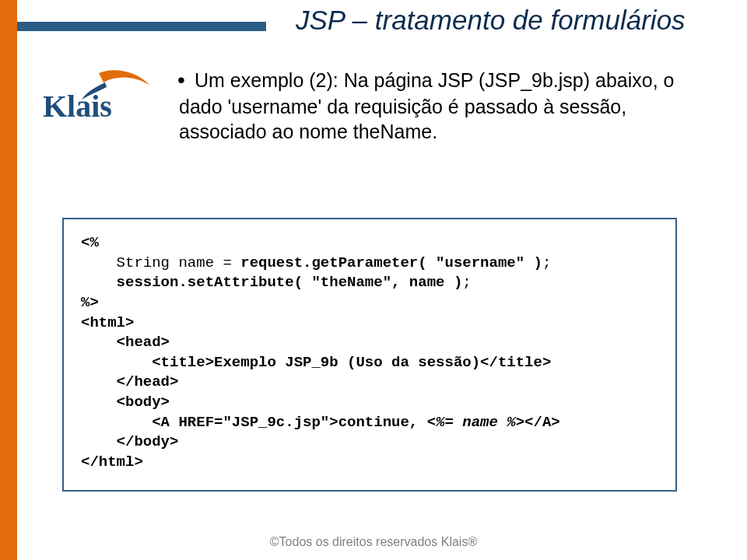 Image resolution: width=747 pixels, height=560 pixels. Describe the element at coordinates (440, 105) in the screenshot. I see `bullet-text: Um exemplo (2): Na página JSP (JSP_9b.js…` at that location.